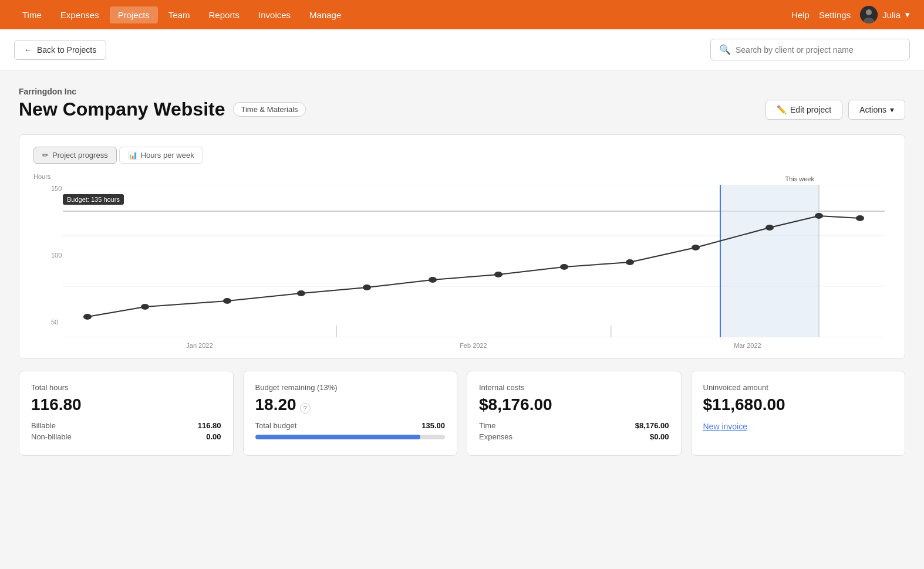 Image resolution: width=924 pixels, height=569 pixels. I want to click on y-tick-150: 150, so click(56, 188).